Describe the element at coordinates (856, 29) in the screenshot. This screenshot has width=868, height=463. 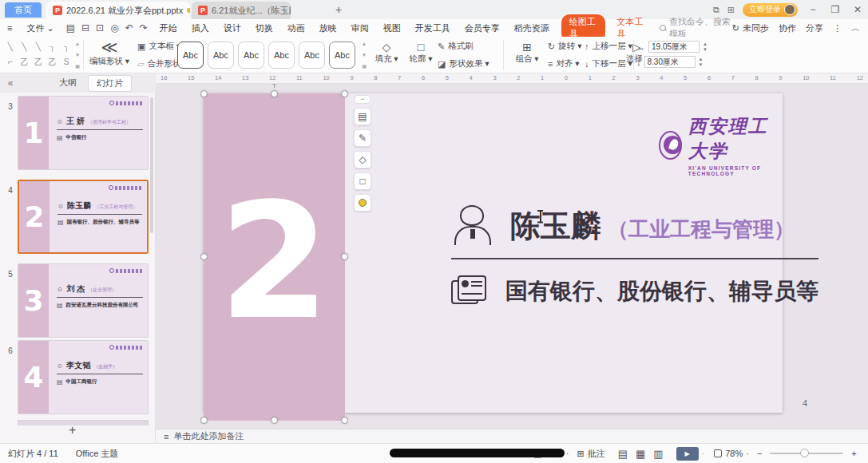
I see `collapse-ribbon-icon: ︿` at that location.